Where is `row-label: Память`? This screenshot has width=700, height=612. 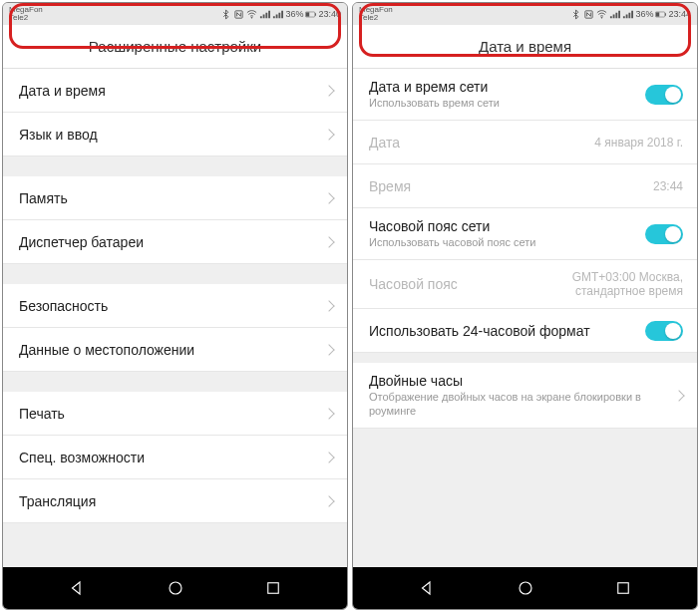
row-label: Память is located at coordinates (168, 198).